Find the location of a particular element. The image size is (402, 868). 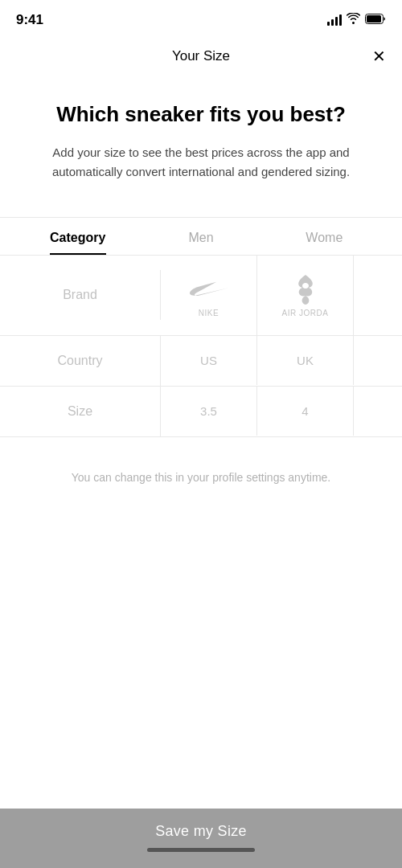

status-bar: 9:41 is located at coordinates (201, 18).